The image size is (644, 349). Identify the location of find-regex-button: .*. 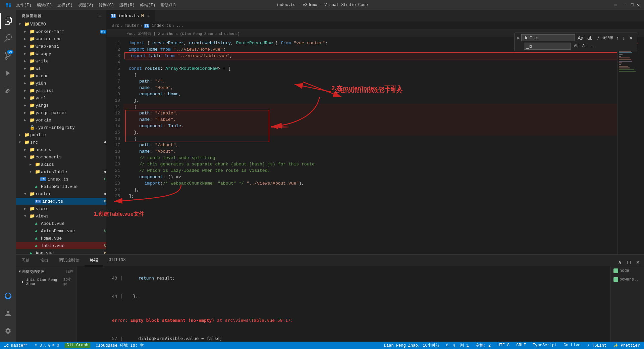
(598, 38).